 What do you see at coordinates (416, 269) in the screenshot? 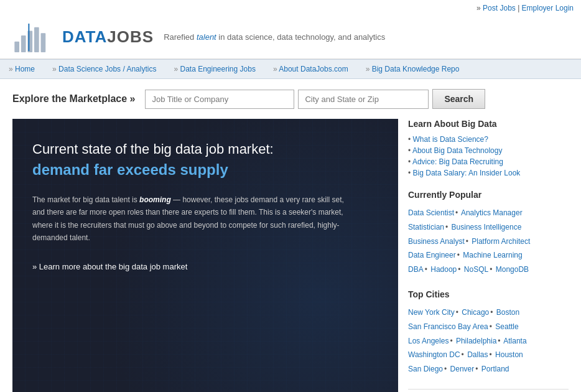
I see `tag-dba: DBA` at bounding box center [416, 269].